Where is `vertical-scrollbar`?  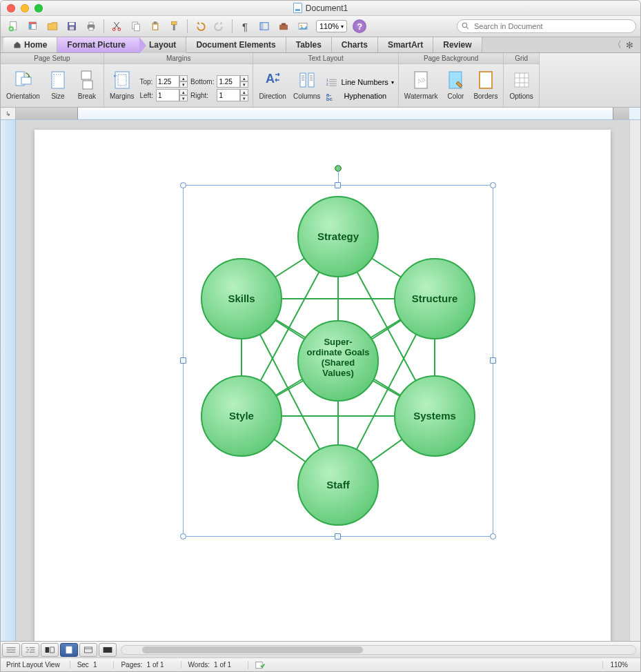
vertical-scrollbar is located at coordinates (635, 381).